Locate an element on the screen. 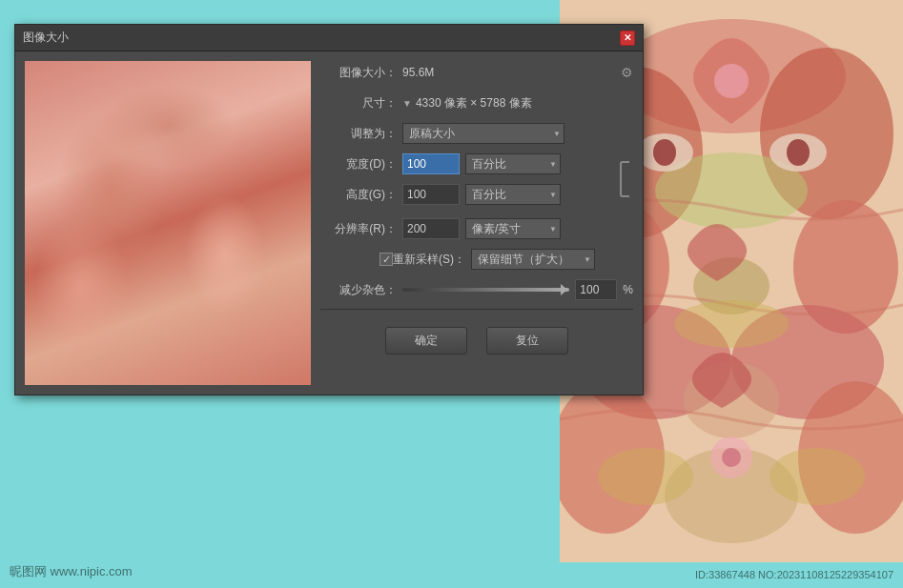 The width and height of the screenshot is (903, 588). image-size-label: 图像大小： is located at coordinates (359, 72).